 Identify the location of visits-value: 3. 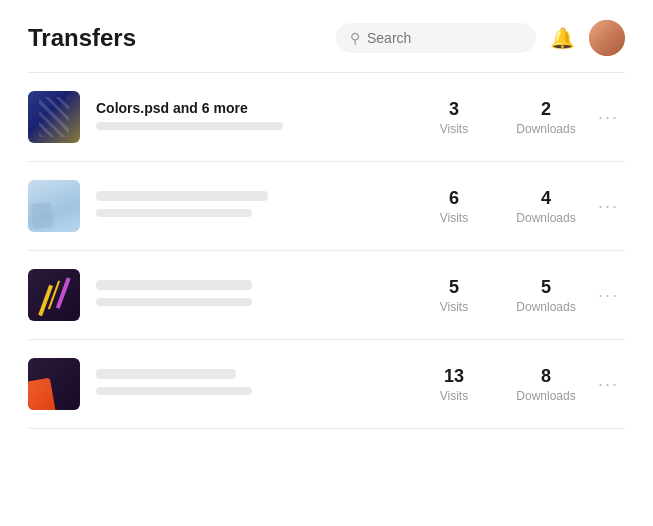
(454, 110).